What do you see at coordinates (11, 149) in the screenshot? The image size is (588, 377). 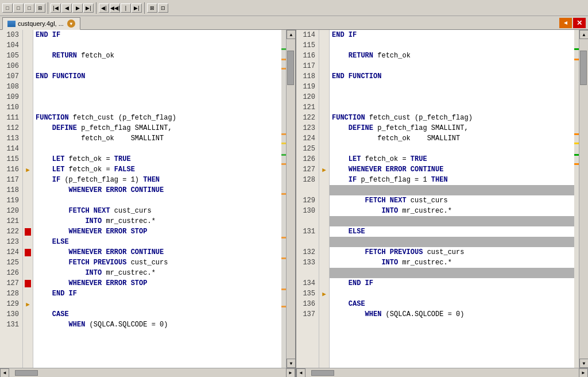 I see `ln: 114` at bounding box center [11, 149].